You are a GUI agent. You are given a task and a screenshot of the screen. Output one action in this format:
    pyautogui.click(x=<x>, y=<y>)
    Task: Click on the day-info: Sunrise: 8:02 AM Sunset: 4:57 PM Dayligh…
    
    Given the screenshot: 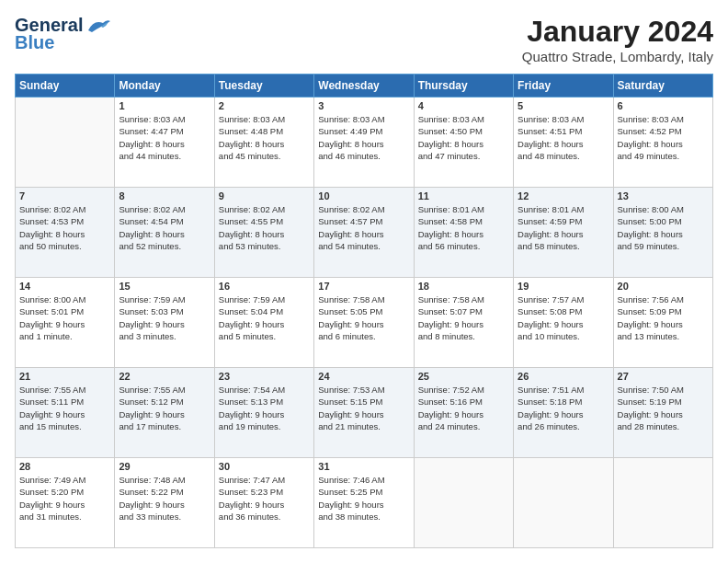 What is the action you would take?
    pyautogui.click(x=364, y=228)
    